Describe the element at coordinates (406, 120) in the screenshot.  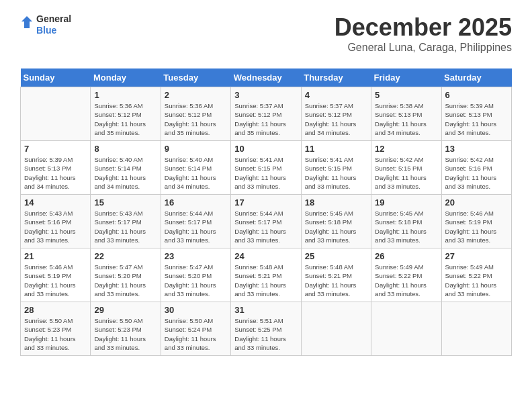
I see `day-detail: Sunrise: 5:38 AM Sunset: 5:13 PM Dayligh…` at that location.